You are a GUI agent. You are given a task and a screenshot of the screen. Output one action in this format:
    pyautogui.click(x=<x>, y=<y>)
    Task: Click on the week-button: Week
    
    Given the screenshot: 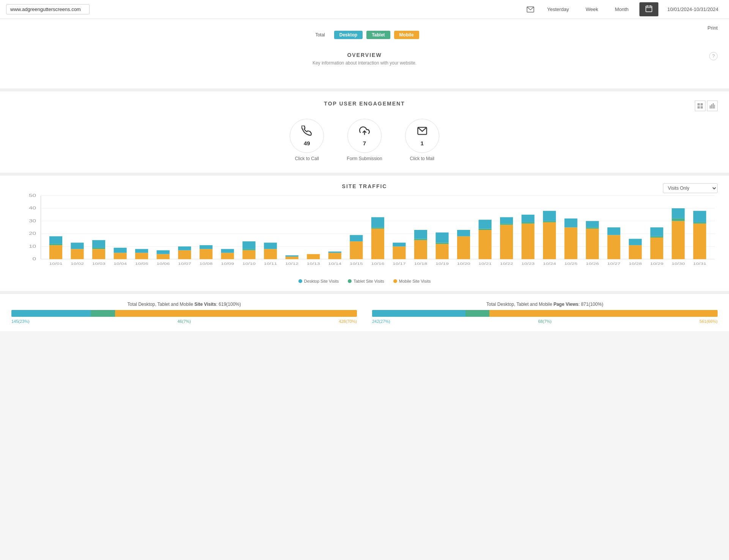 What is the action you would take?
    pyautogui.click(x=592, y=9)
    